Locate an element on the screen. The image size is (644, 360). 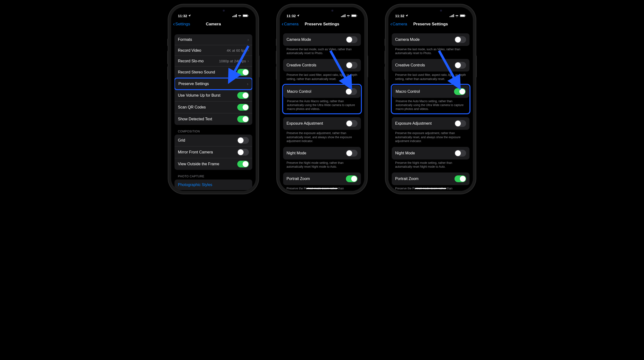
row-label: Record Stereo Sound is located at coordinates (208, 72).